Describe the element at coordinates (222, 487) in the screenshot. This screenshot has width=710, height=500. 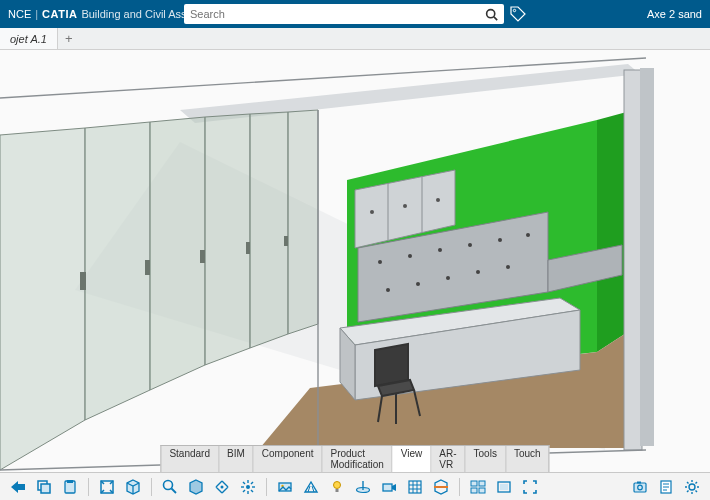
I see `tool-recenter-icon` at that location.